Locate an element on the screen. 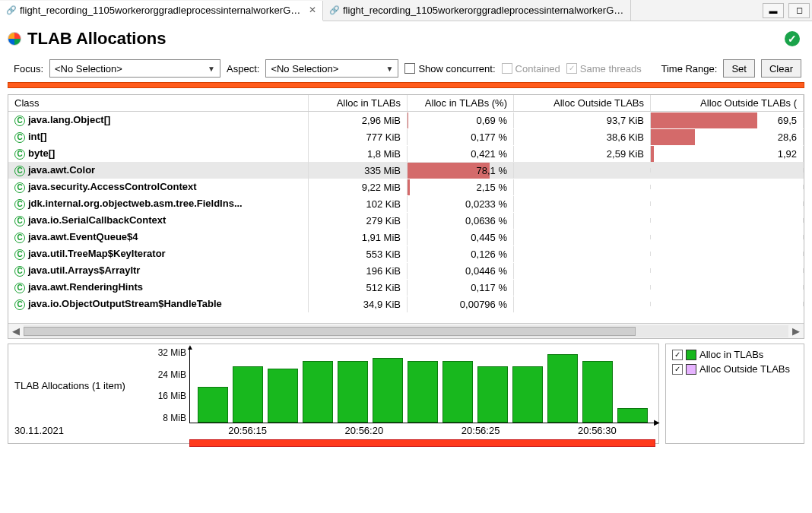 Image resolution: width=812 pixels, height=513 pixels. chevron-down-icon: ▼ is located at coordinates (211, 68).